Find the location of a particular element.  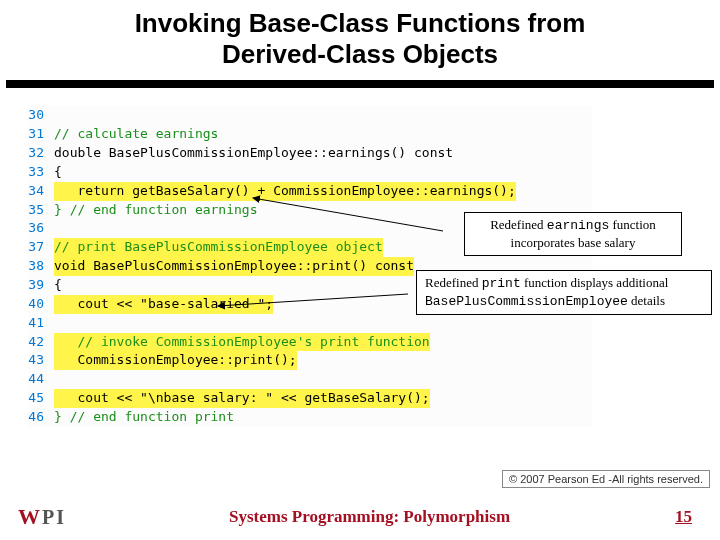

wpi-logo: W P I is located at coordinates (41, 517).